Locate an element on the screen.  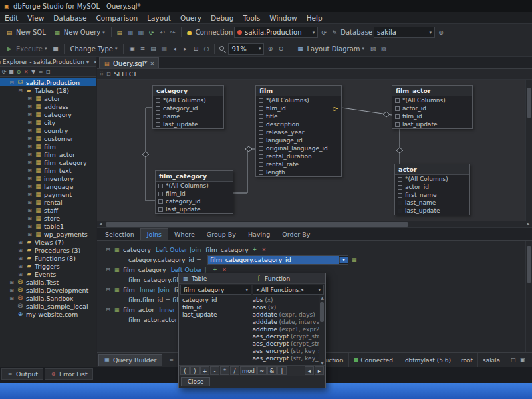
refresh-icon: ⟳ is located at coordinates (4, 72).